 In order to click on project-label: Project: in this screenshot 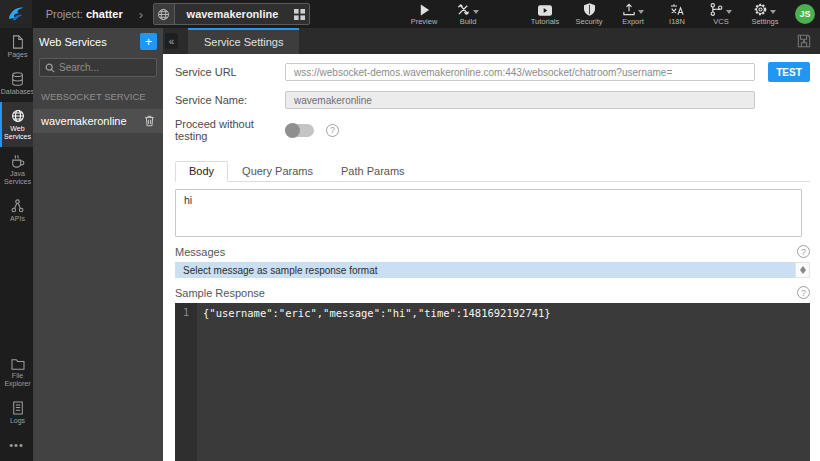, I will do `click(64, 14)`.